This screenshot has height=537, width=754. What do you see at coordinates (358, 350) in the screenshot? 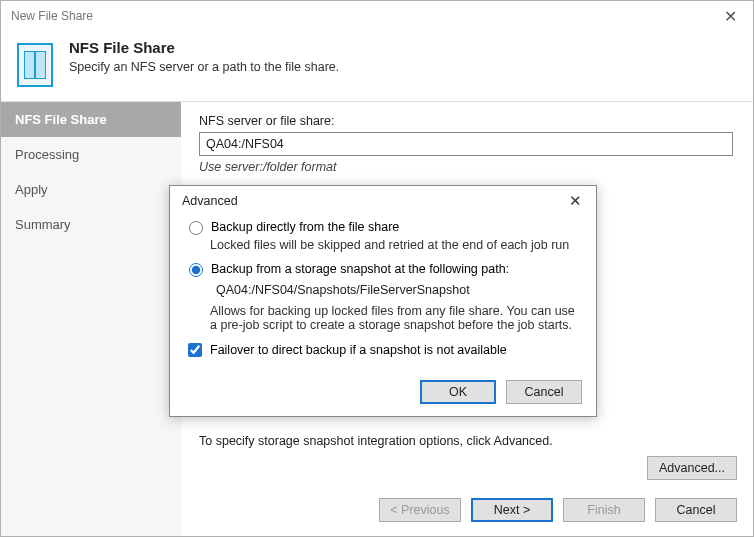
I see `failover-label: Failover to direct backup if a snapshot …` at bounding box center [358, 350].